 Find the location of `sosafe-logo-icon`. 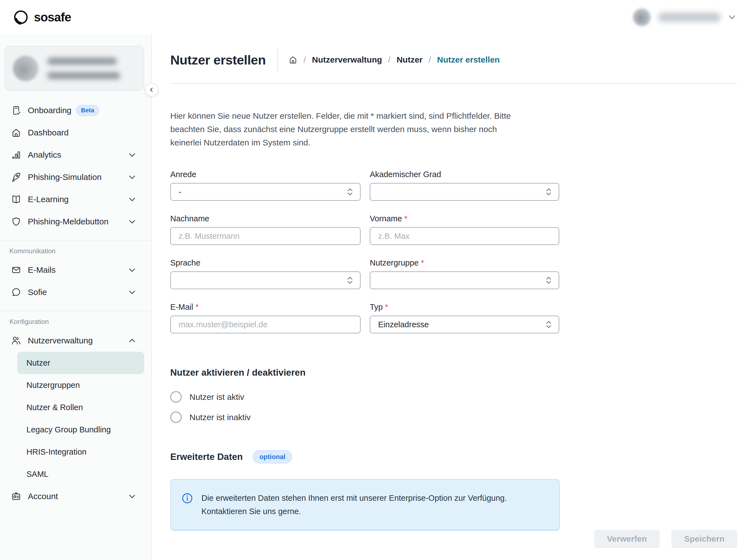

sosafe-logo-icon is located at coordinates (21, 17).